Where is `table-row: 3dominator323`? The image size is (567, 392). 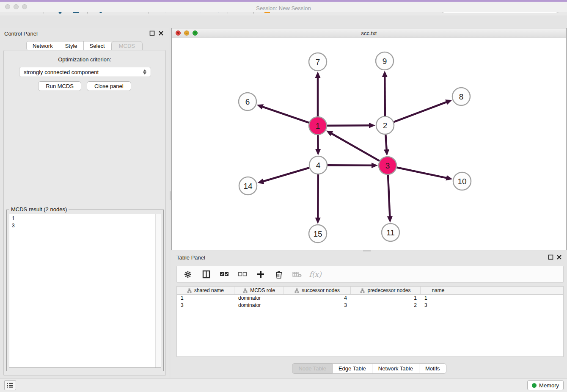 table-row: 3dominator323 is located at coordinates (370, 306).